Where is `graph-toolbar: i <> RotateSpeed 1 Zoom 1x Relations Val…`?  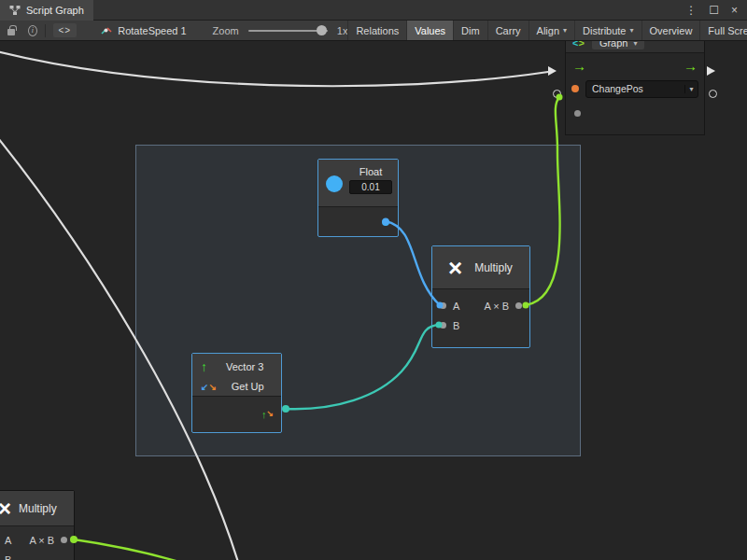
graph-toolbar: i <> RotateSpeed 1 Zoom 1x Relations Val… is located at coordinates (374, 31).